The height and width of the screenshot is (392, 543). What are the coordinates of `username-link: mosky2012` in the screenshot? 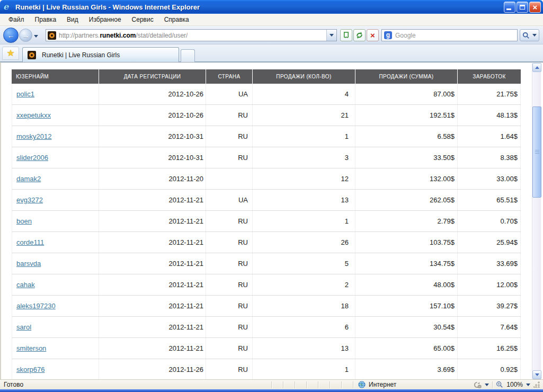 It's located at (34, 137).